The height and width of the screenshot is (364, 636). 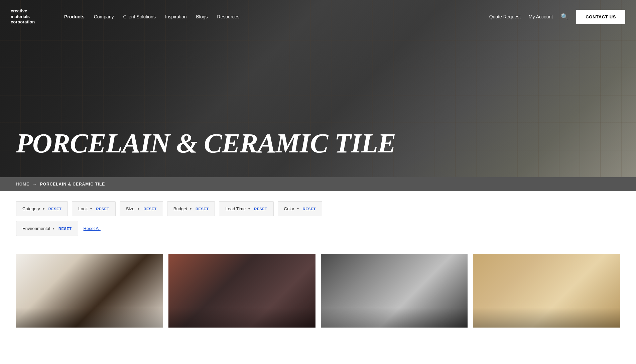 I want to click on filter-row-1: Category ▾ RESET Look ▾ RESET Size ▾ RES…, so click(x=318, y=209).